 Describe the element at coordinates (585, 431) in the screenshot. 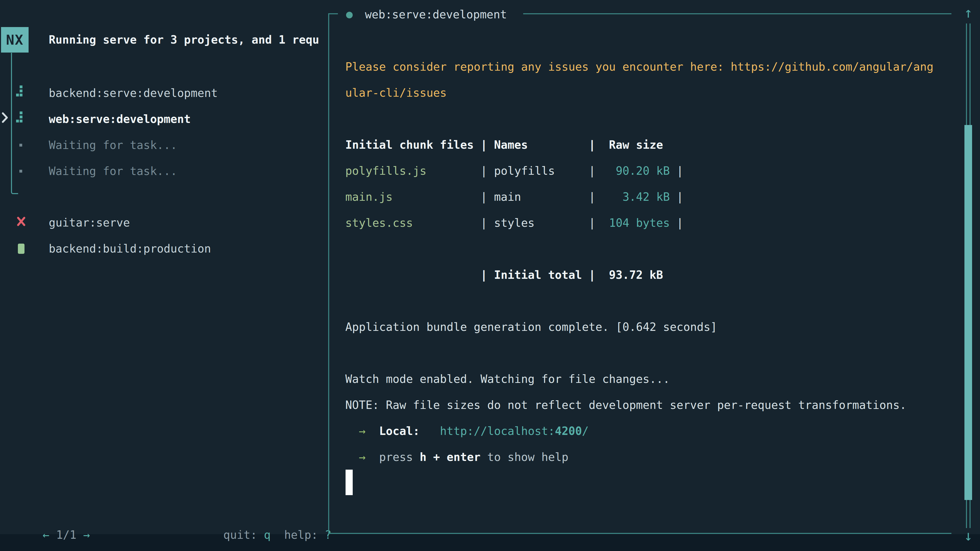

I see `url-suffix: /` at that location.